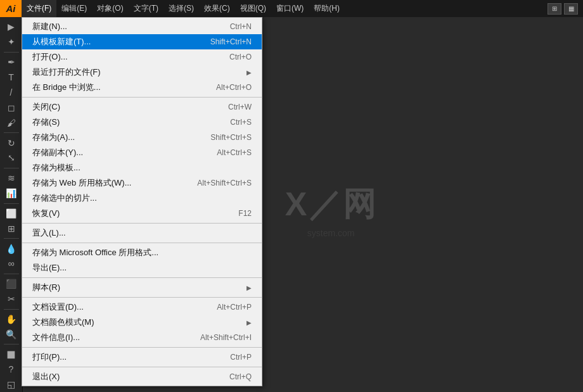 This screenshot has width=583, height=392. I want to click on tool-gradient: ⬜, so click(11, 213).